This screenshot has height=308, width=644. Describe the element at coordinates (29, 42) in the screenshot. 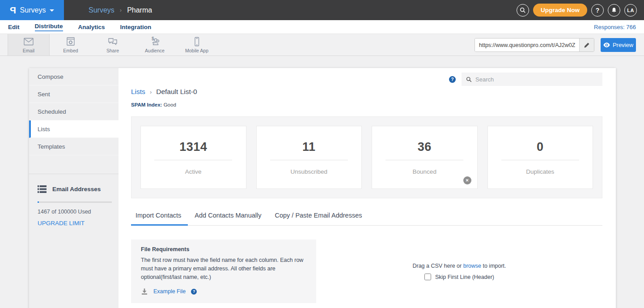

I see `email-icon` at that location.